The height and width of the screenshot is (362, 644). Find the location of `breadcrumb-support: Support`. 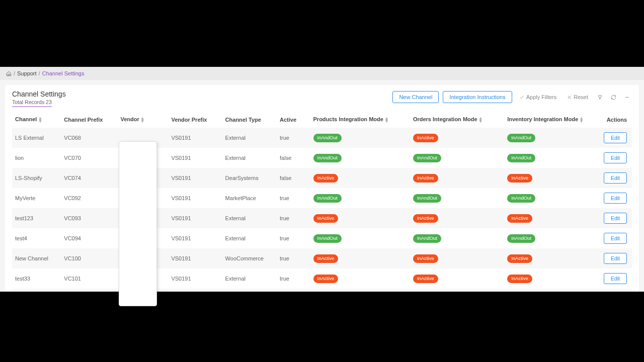

breadcrumb-support: Support is located at coordinates (27, 73).